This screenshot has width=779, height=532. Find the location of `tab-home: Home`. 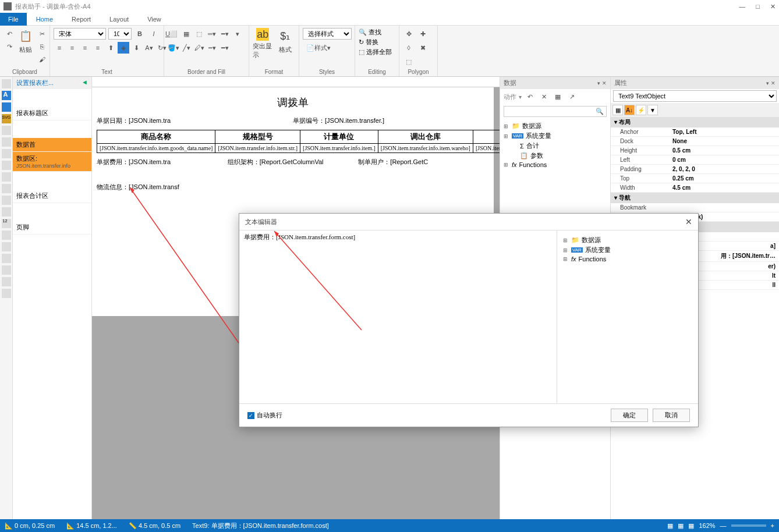

tab-home: Home is located at coordinates (44, 19).